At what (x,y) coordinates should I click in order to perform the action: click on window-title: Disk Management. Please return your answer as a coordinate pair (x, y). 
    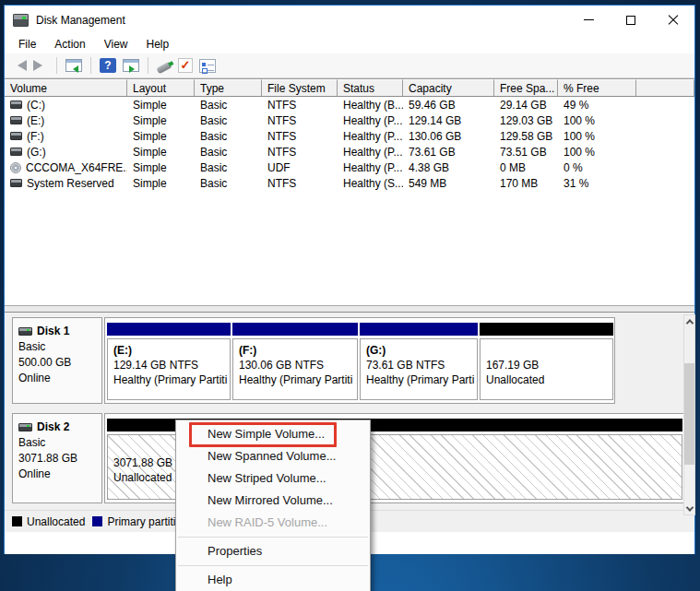
    Looking at the image, I should click on (81, 20).